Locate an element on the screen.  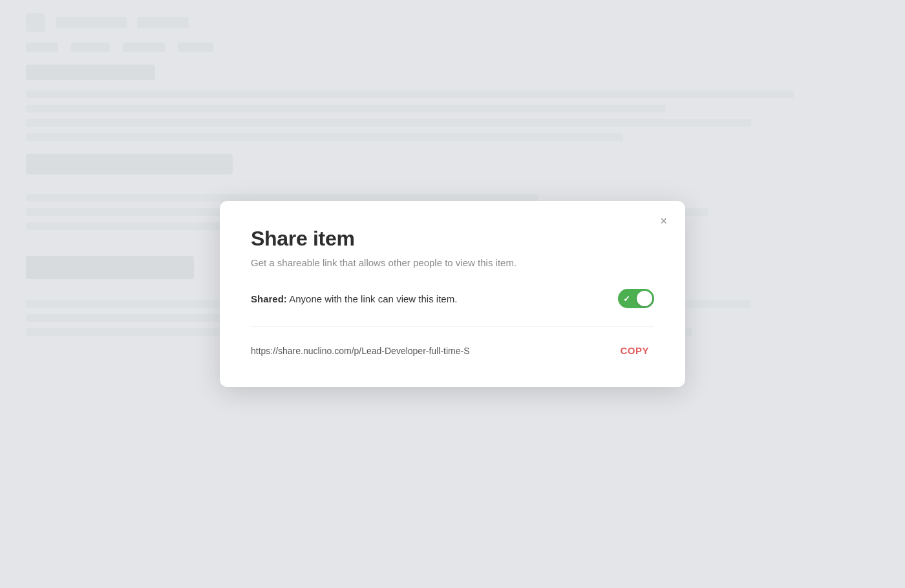
toggle-check-icon: ✓ is located at coordinates (627, 299).